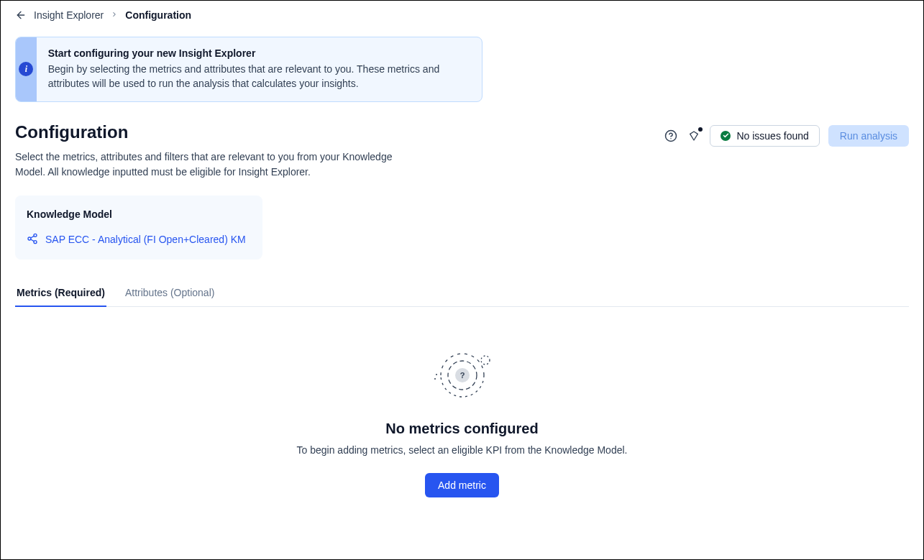  I want to click on tab-metrics: Metrics (Required), so click(60, 294).